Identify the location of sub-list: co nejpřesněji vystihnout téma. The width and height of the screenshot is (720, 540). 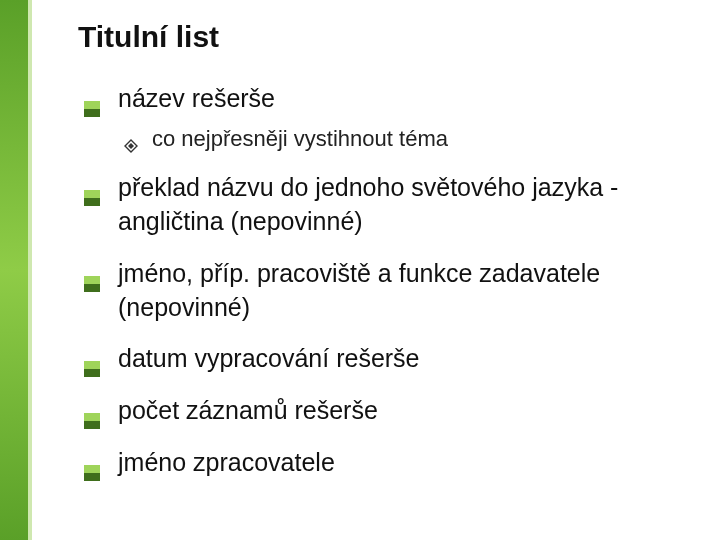
(407, 139).